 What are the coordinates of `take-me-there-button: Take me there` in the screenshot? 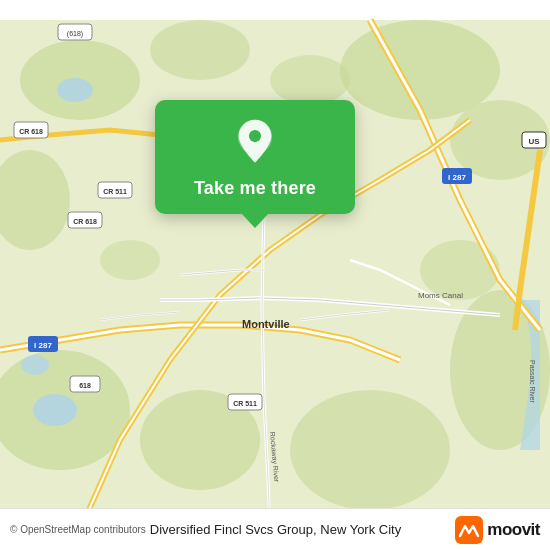 It's located at (255, 189).